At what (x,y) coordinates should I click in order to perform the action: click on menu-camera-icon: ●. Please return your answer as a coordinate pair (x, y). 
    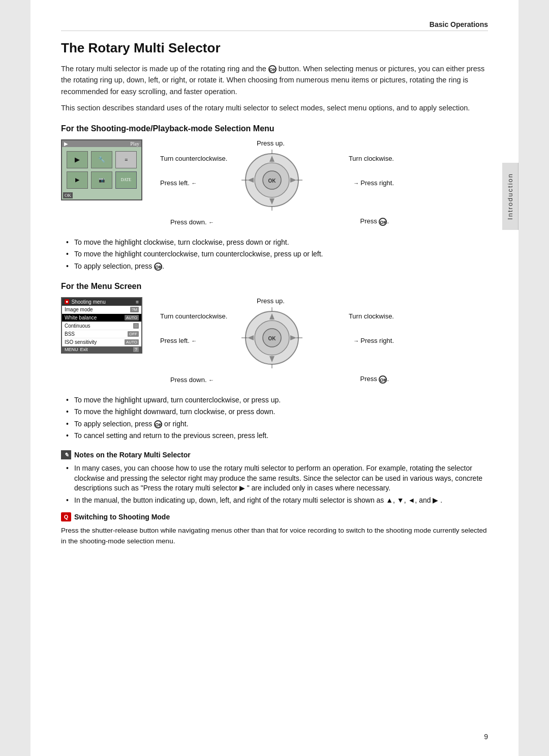
    Looking at the image, I should click on (67, 302).